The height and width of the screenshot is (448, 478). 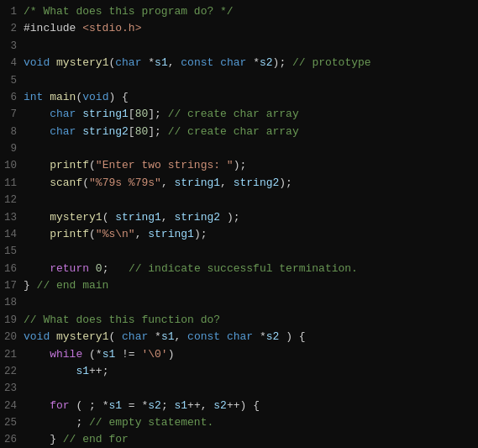 I want to click on code-token: ;, so click(x=168, y=405).